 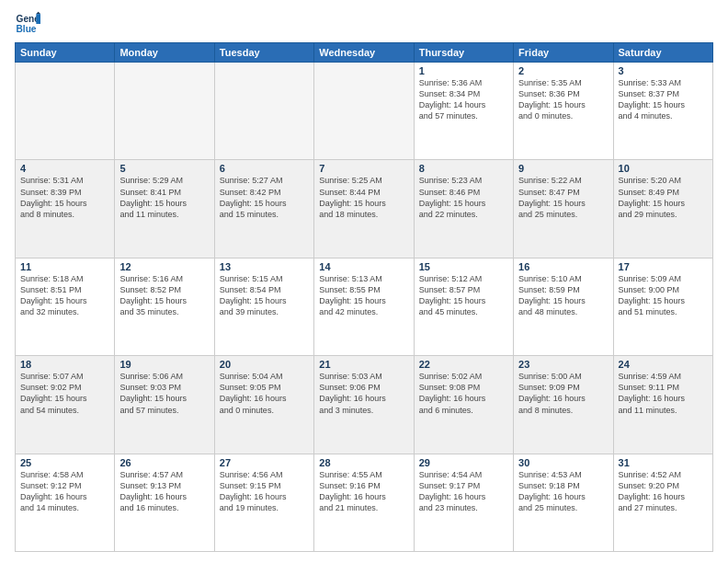 What do you see at coordinates (65, 405) in the screenshot?
I see `calendar-cell: 18Sunrise: 5:07 AM Sunset: 9:02 PM Dayli…` at bounding box center [65, 405].